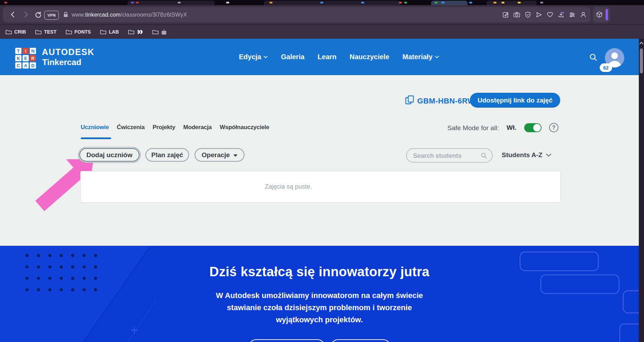  What do you see at coordinates (554, 127) in the screenshot?
I see `help-icon: ?` at bounding box center [554, 127].